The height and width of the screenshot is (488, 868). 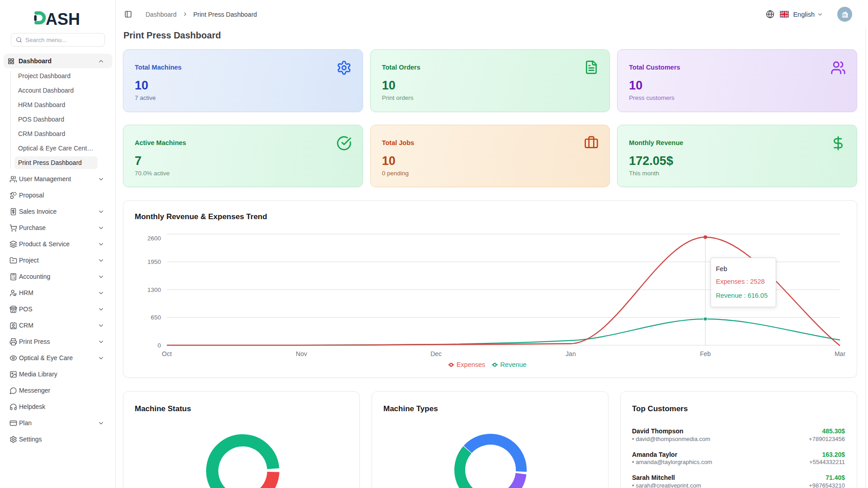 I want to click on svg-text: 1300, so click(x=154, y=290).